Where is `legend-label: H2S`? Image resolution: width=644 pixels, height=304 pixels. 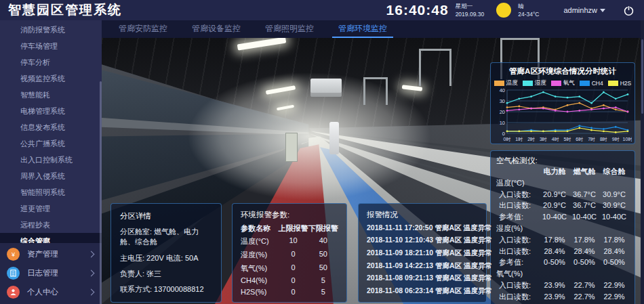
legend-label: H2S is located at coordinates (626, 83).